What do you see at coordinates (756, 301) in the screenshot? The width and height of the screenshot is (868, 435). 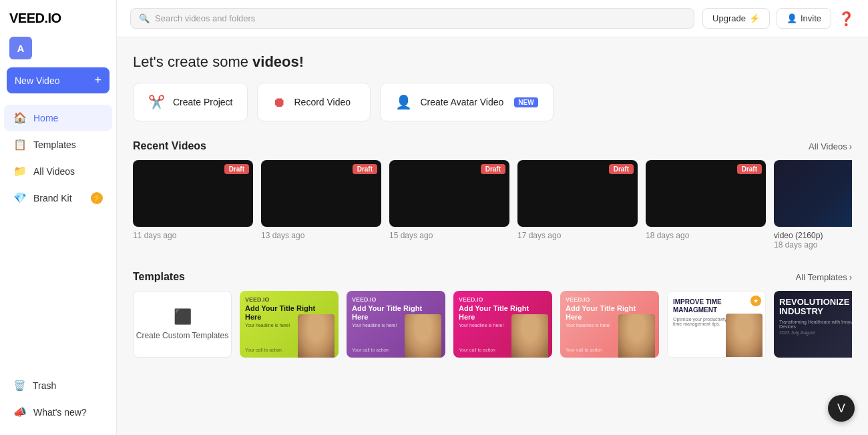 I see `star-badge: ★` at bounding box center [756, 301].